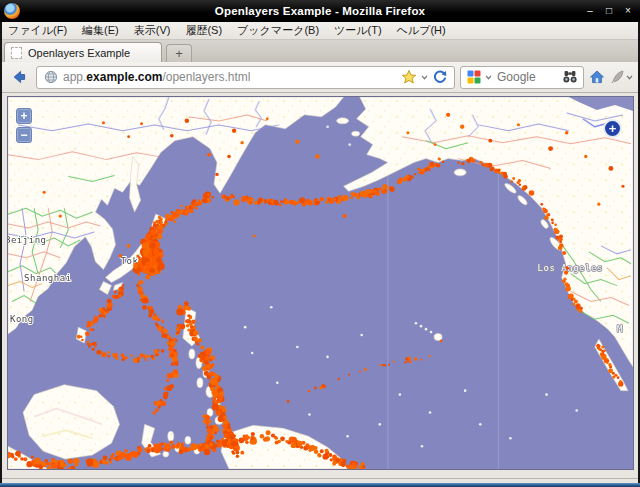 The image size is (640, 487). What do you see at coordinates (124, 77) in the screenshot?
I see `url-domain: example.com` at bounding box center [124, 77].